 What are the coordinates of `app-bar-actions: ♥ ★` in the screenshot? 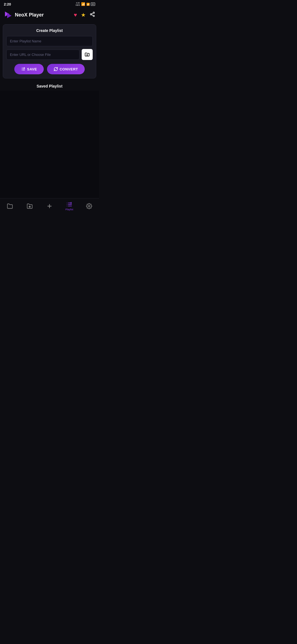 It's located at (84, 15).